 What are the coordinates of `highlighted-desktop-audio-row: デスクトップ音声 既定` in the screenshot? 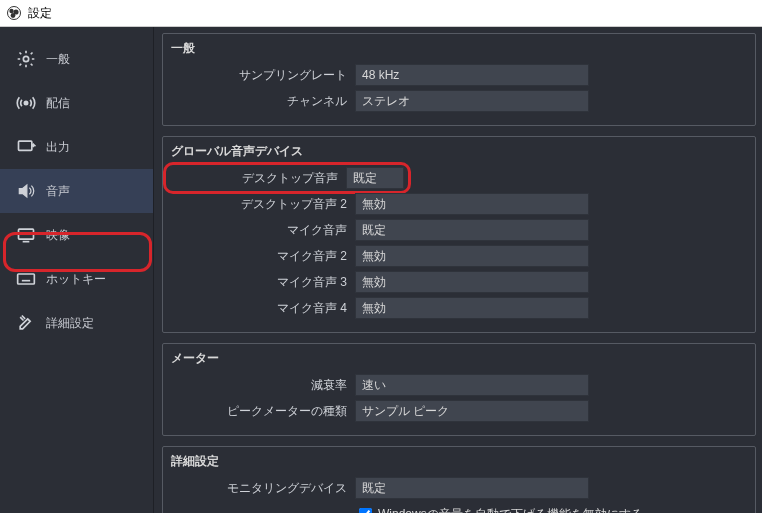 It's located at (287, 178).